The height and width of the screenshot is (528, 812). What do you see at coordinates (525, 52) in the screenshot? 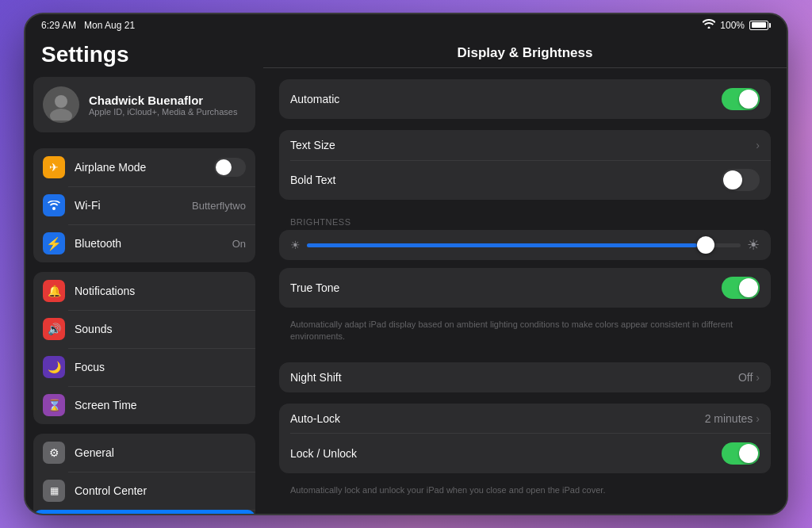
I see `detail-title: Display & Brightness` at bounding box center [525, 52].